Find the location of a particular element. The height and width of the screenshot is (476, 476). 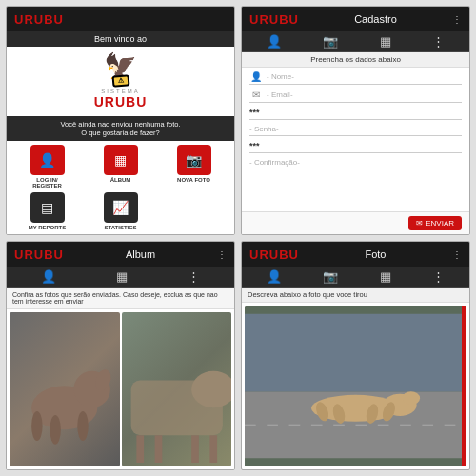

header-home: URUBU is located at coordinates (120, 19).